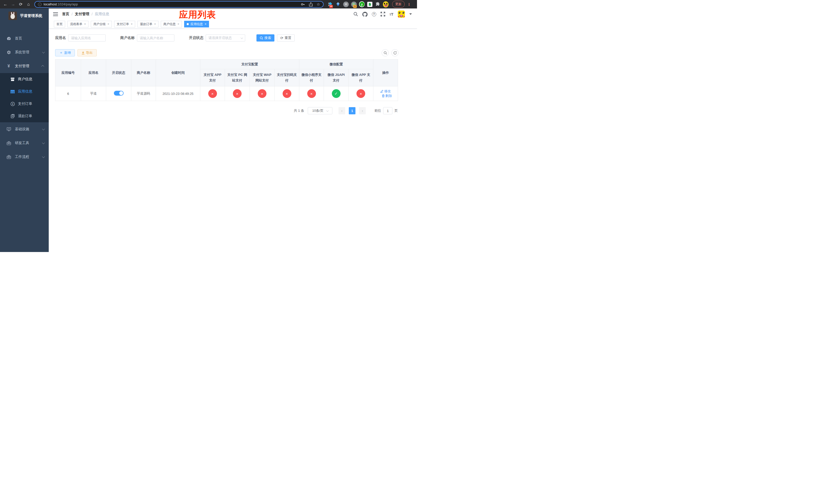  Describe the element at coordinates (362, 111) in the screenshot. I see `next-page-button: ›` at that location.